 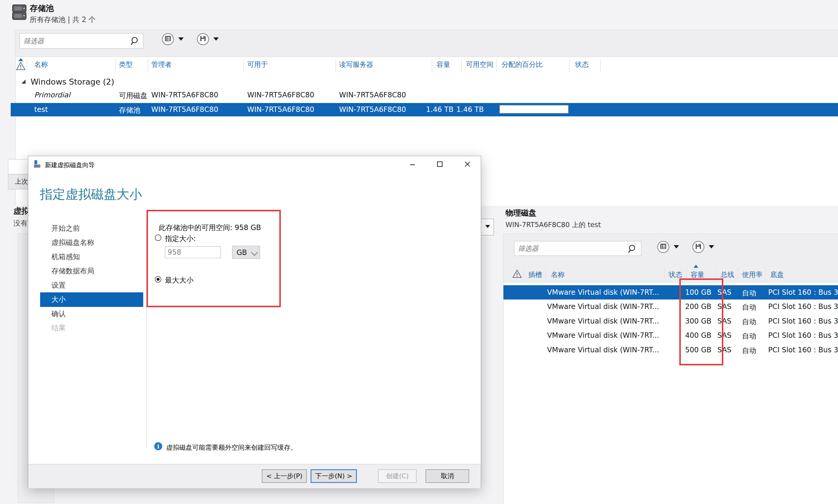 What do you see at coordinates (41, 8) in the screenshot?
I see `panel-title: 存储池` at bounding box center [41, 8].